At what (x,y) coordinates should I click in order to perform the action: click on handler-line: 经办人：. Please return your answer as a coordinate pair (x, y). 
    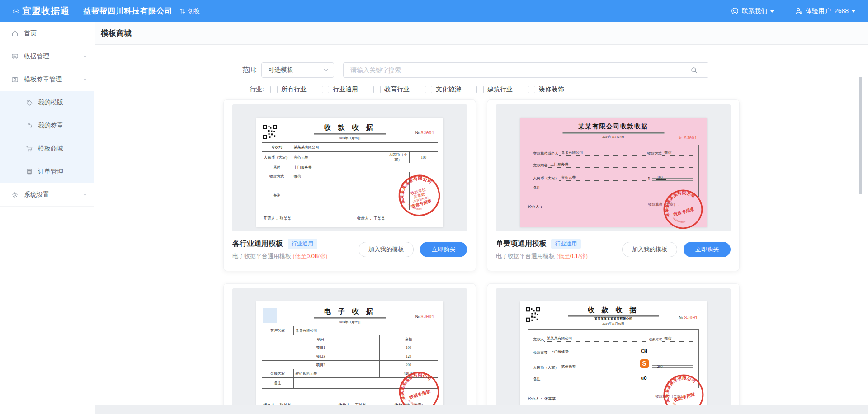
    Looking at the image, I should click on (536, 207).